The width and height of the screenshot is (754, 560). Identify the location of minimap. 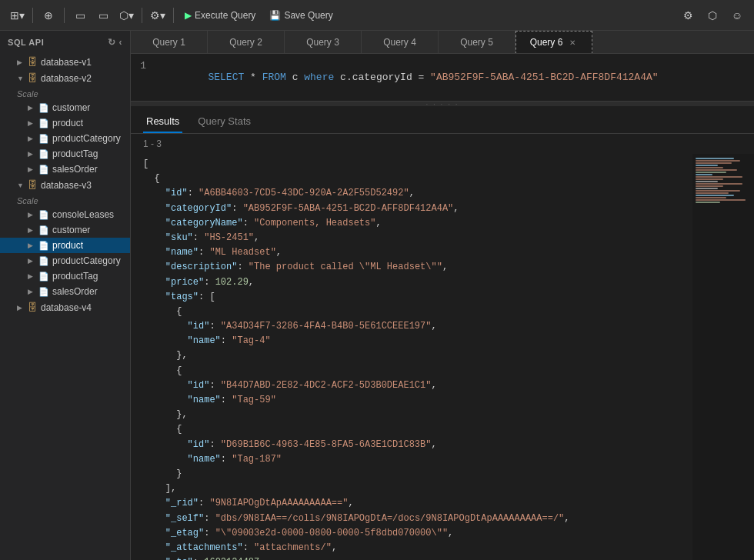
(723, 357).